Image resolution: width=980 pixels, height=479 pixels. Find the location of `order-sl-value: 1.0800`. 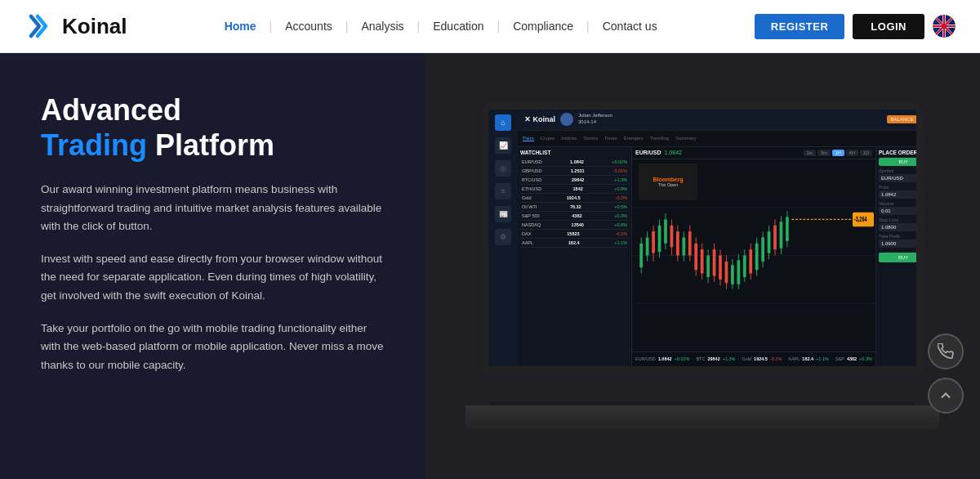

order-sl-value: 1.0800 is located at coordinates (898, 227).